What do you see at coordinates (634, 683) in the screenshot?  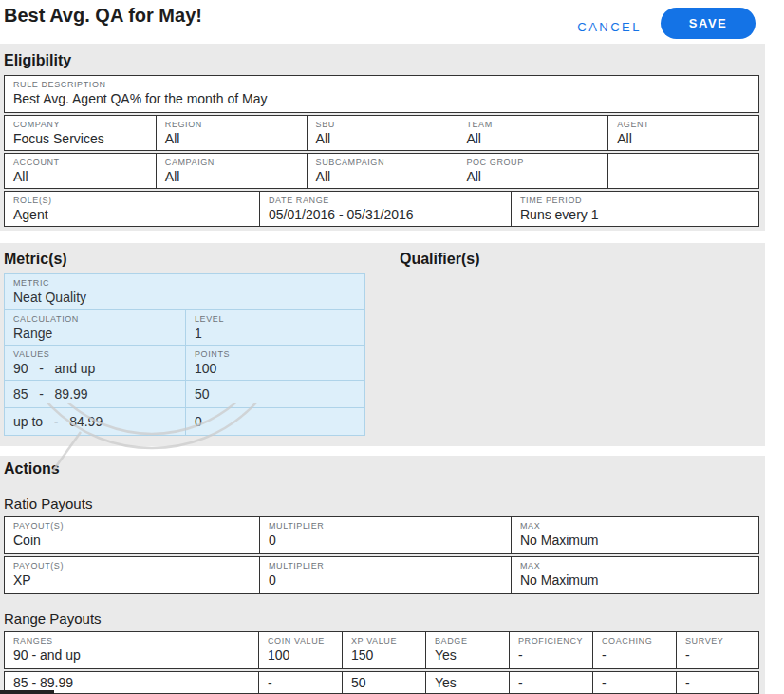 I see `coaching-cell: -` at bounding box center [634, 683].